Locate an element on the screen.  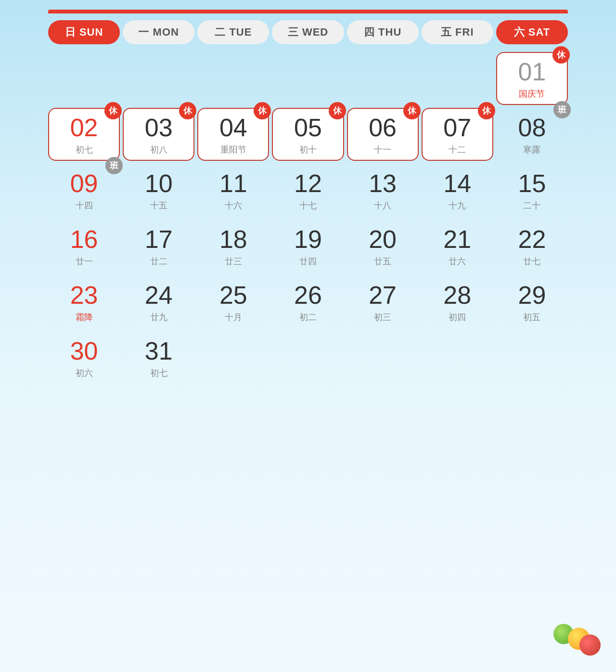
badge-day06: 休 is located at coordinates (412, 111).